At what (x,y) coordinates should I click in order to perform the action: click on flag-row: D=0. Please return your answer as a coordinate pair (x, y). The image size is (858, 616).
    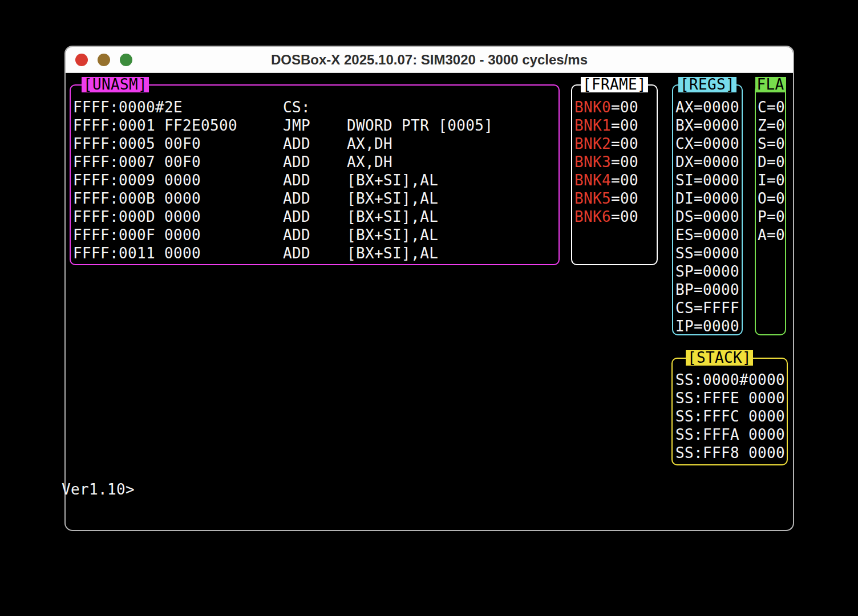
    Looking at the image, I should click on (771, 162).